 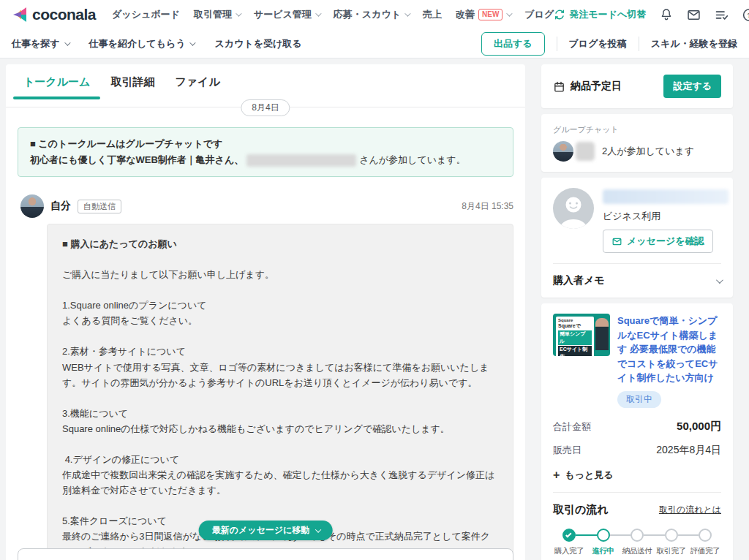 I want to click on talkroom-tabs: トークルーム 取引詳細 ファイル, so click(x=266, y=82).